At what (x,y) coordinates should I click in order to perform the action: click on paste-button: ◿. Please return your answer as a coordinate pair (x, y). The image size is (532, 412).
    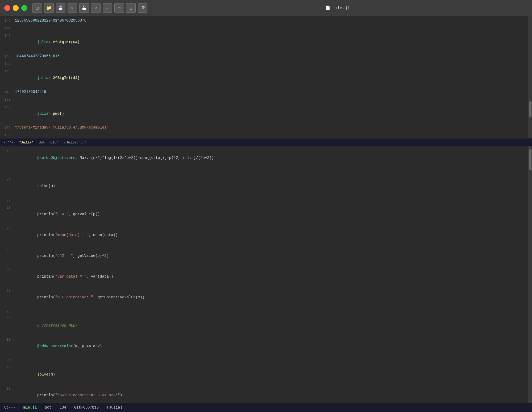
    Looking at the image, I should click on (131, 8).